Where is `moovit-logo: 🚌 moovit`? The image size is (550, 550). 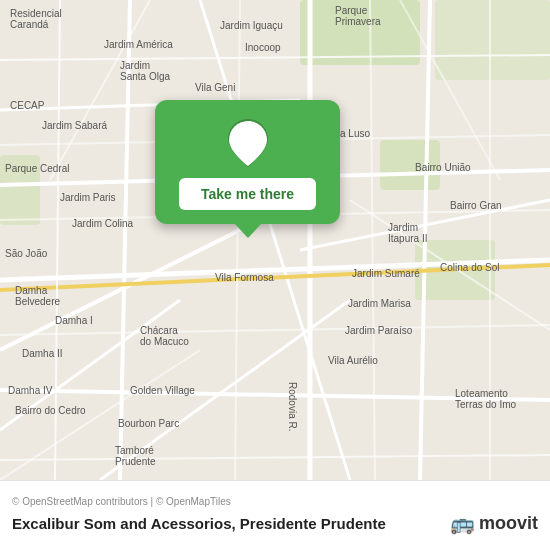
moovit-logo: 🚌 moovit is located at coordinates (494, 523).